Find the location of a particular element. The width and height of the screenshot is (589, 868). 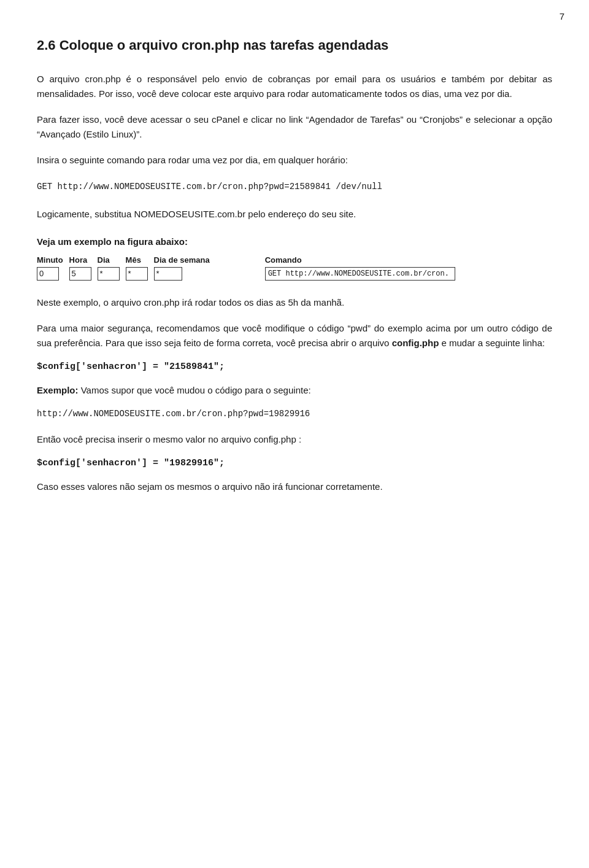

cron-fields: Minuto 0 Hora 5 Dia * Mês * Dia de seman… is located at coordinates (126, 268).